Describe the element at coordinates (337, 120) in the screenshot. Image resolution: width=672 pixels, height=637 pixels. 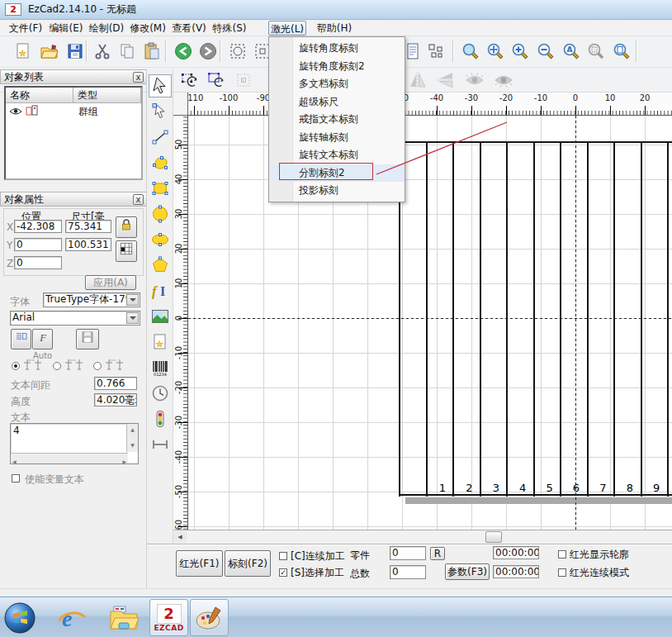
I see `laser-menu-item-5: 戒指文本标刻` at that location.